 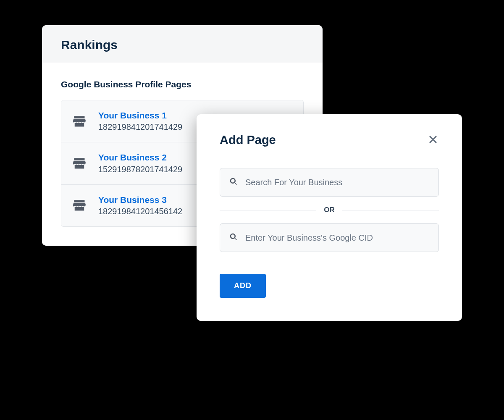 I want to click on divider: OR, so click(x=329, y=210).